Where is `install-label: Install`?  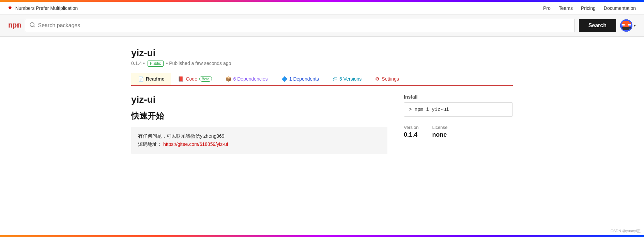 install-label: Install is located at coordinates (458, 97).